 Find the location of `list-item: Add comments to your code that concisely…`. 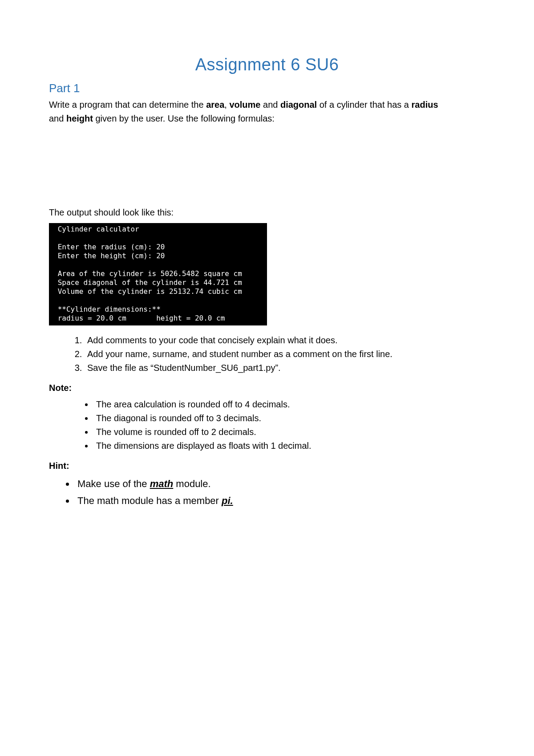

list-item: Add comments to your code that concisely… is located at coordinates (285, 340).